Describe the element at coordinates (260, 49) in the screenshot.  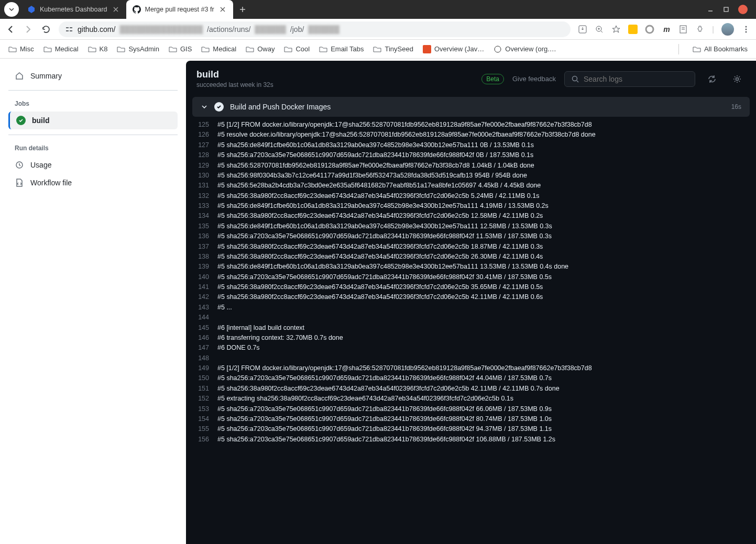
I see `bookmark-folder: Oway` at that location.